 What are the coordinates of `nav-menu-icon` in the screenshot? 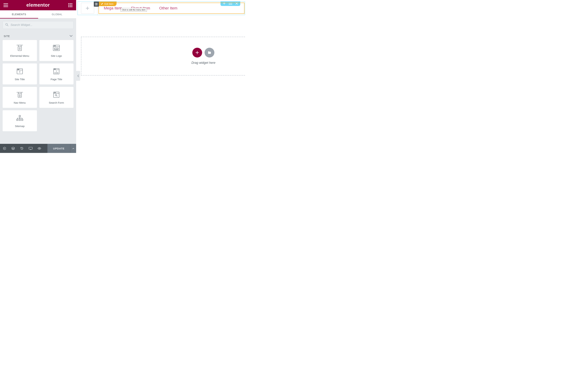 It's located at (20, 95).